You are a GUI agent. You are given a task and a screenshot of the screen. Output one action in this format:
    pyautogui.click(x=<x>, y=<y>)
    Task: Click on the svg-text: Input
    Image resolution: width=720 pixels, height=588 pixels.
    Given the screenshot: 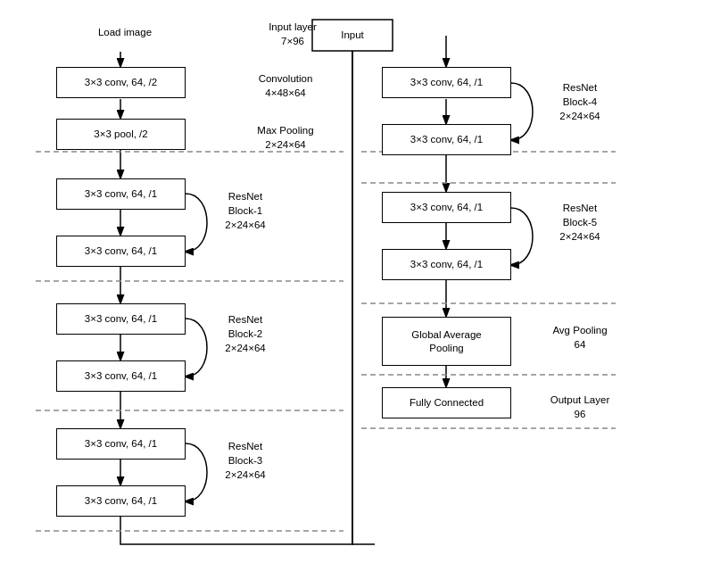 What is the action you would take?
    pyautogui.click(x=352, y=35)
    